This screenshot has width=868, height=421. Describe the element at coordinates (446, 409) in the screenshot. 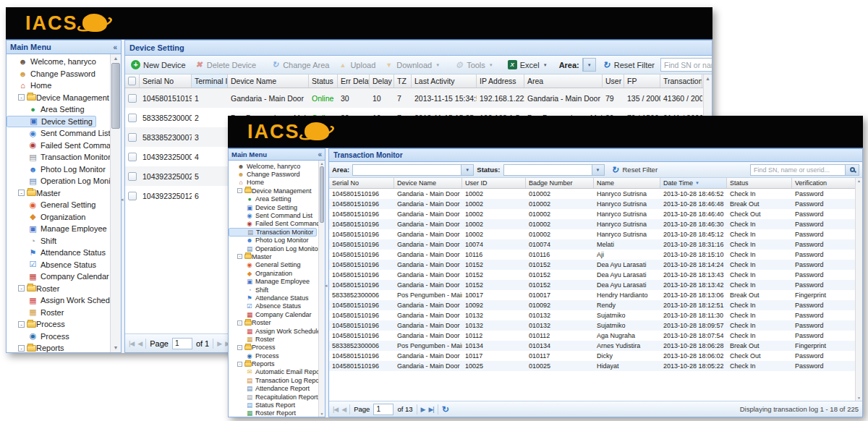

I see `refresh-icon` at that location.